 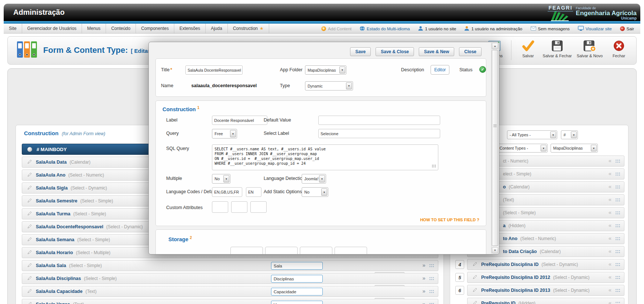 I want to click on field-row: PreRequisito Disciplina ID(Select - Dyna…, so click(x=546, y=264).